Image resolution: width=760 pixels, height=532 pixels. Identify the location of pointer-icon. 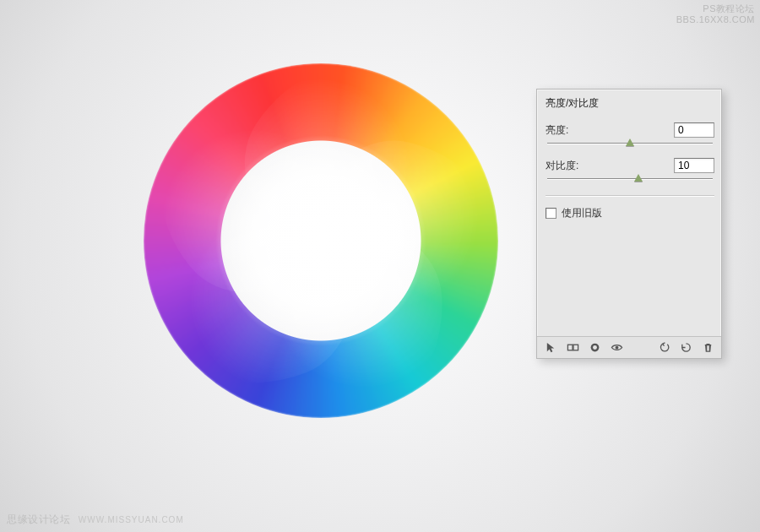
(551, 348).